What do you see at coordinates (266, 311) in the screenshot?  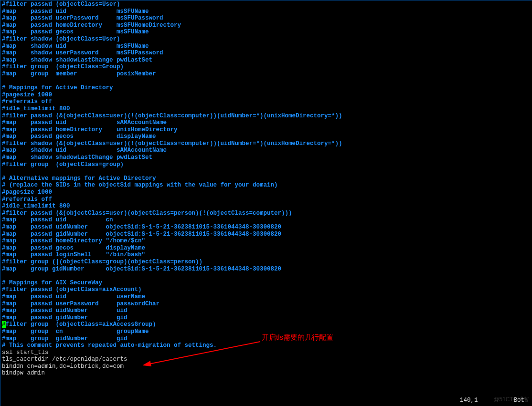 I see `config-line: #map passwd uidNumber uid` at bounding box center [266, 311].